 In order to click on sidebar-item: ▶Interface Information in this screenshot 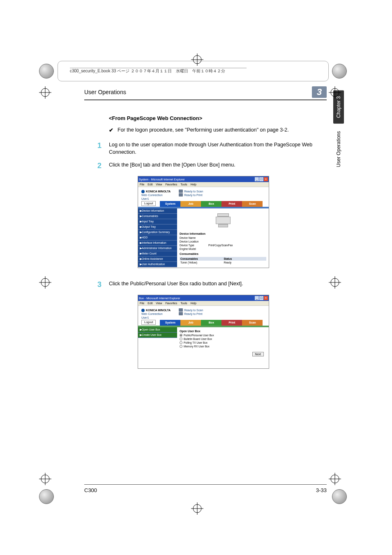, I will do `click(158, 243)`.